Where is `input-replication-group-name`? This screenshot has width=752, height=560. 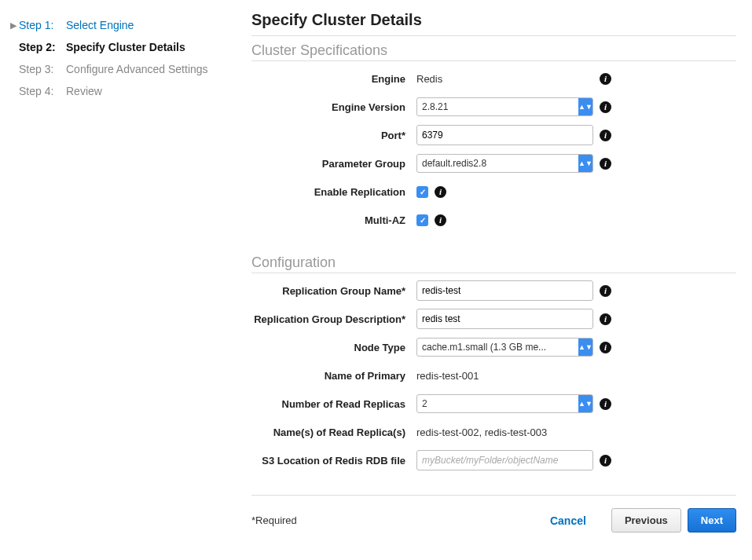
input-replication-group-name is located at coordinates (504, 291).